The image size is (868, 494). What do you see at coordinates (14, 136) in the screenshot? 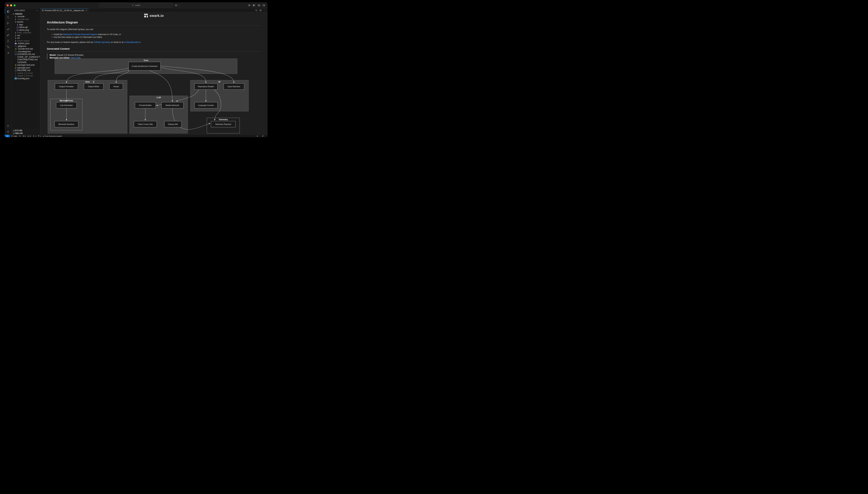
I see `status-branch-main: main` at bounding box center [14, 136].